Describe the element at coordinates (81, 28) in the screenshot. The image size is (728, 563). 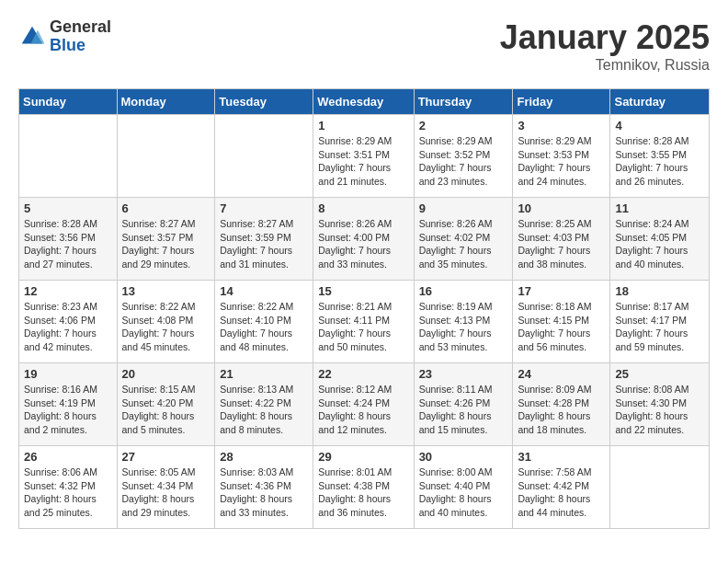
I see `logo-general-text: General` at that location.